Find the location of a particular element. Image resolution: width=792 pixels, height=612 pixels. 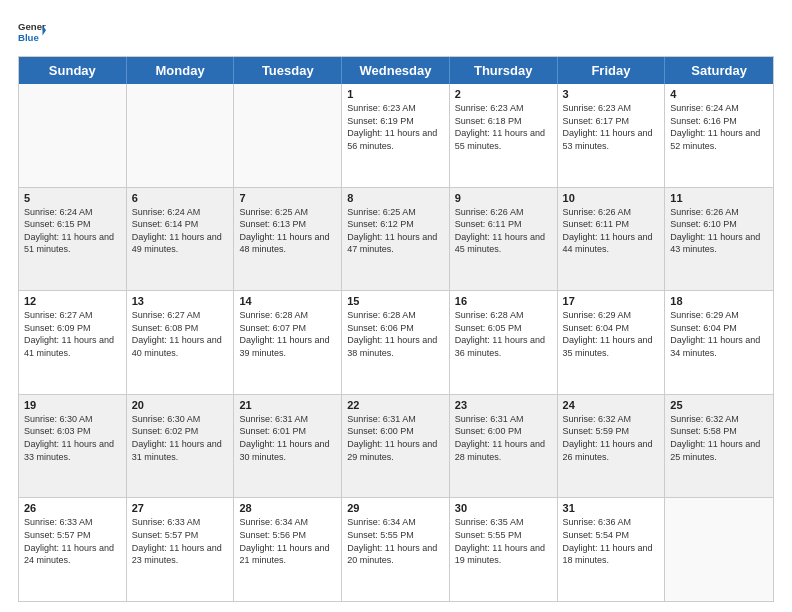

calendar-cell-10: 10Sunrise: 6:26 AM Sunset: 6:11 PM Dayli… is located at coordinates (612, 240).